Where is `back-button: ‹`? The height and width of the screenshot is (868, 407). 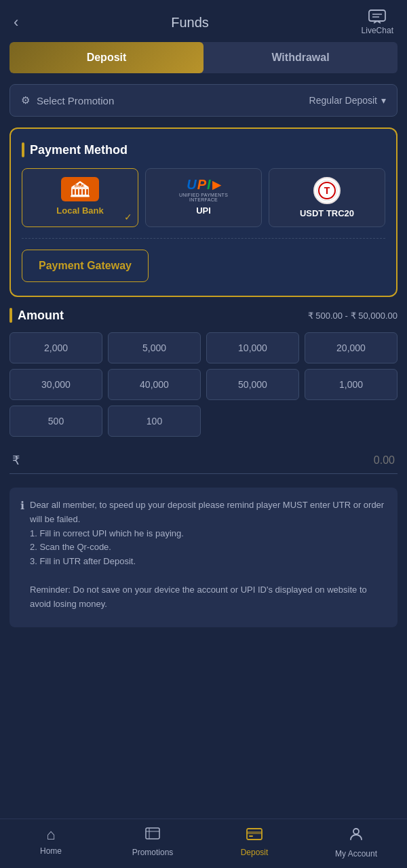
back-button: ‹ is located at coordinates (16, 22).